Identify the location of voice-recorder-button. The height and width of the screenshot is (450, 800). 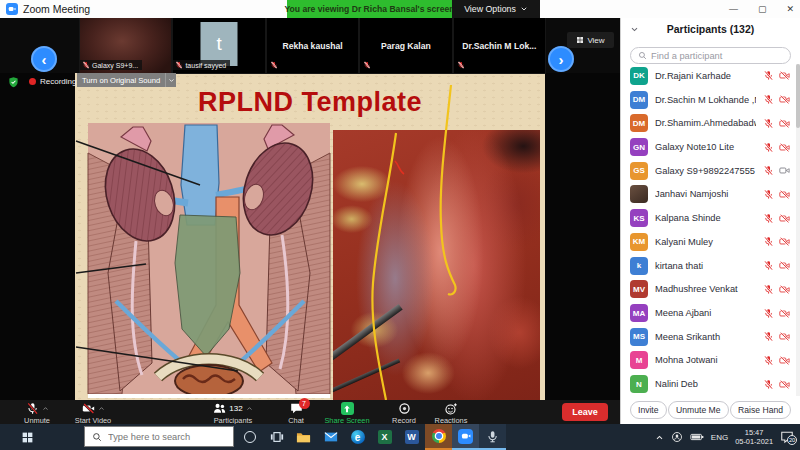
(492, 437).